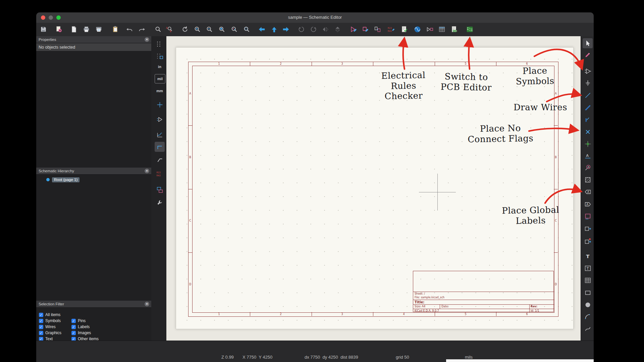 The height and width of the screenshot is (362, 644). Describe the element at coordinates (588, 83) in the screenshot. I see `place-power-port-button` at that location.